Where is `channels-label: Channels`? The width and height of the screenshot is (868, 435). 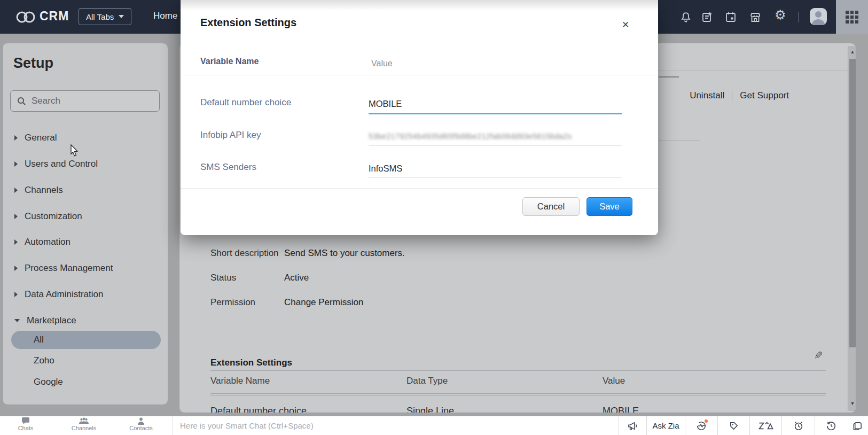
channels-label: Channels is located at coordinates (84, 428).